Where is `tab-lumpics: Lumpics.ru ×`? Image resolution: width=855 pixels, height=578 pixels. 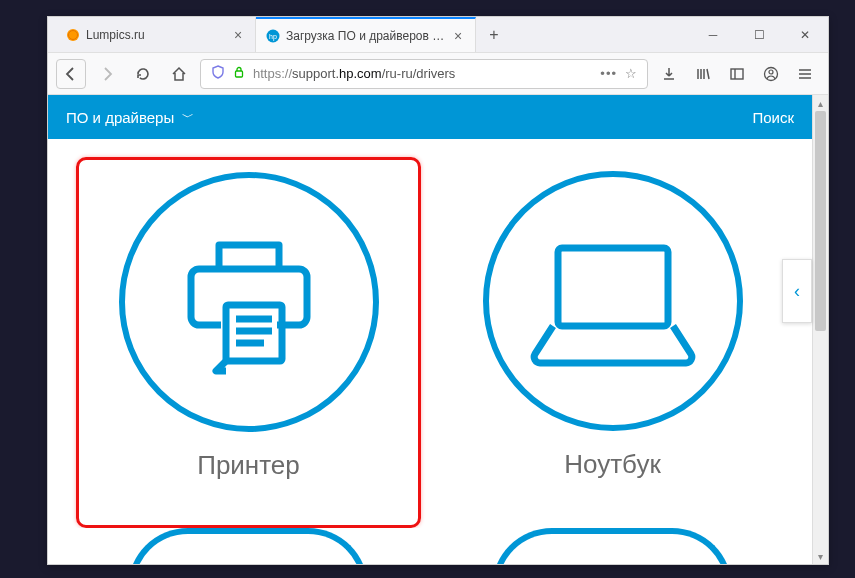
tab-lumpics: Lumpics.ru × is located at coordinates (156, 34).